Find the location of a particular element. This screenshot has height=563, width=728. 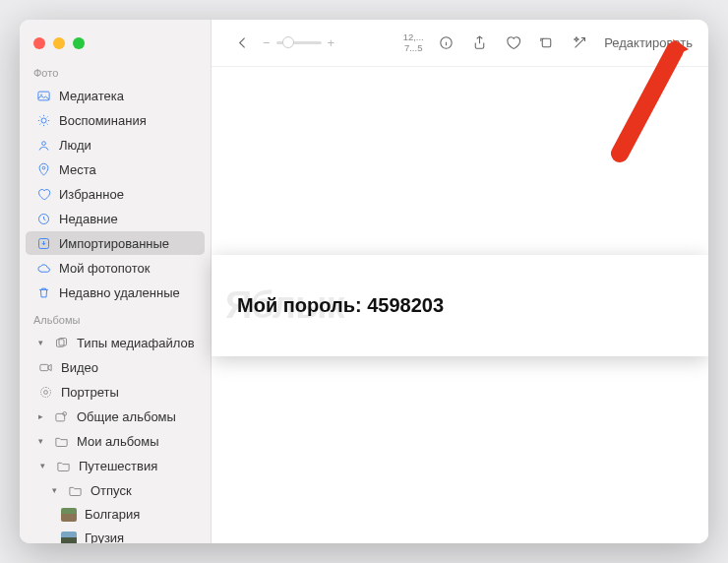

sidebar-item-label: Мои альбомы is located at coordinates (118, 441).